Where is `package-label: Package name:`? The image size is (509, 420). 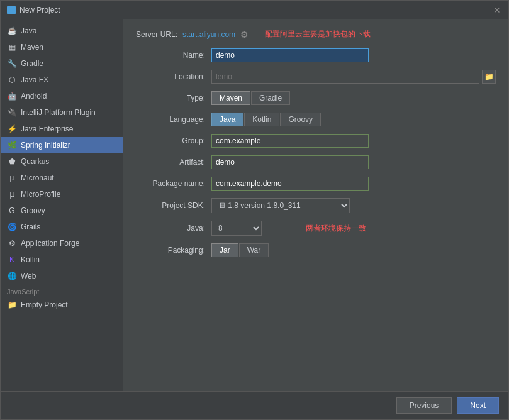
package-label: Package name: is located at coordinates (174, 184).